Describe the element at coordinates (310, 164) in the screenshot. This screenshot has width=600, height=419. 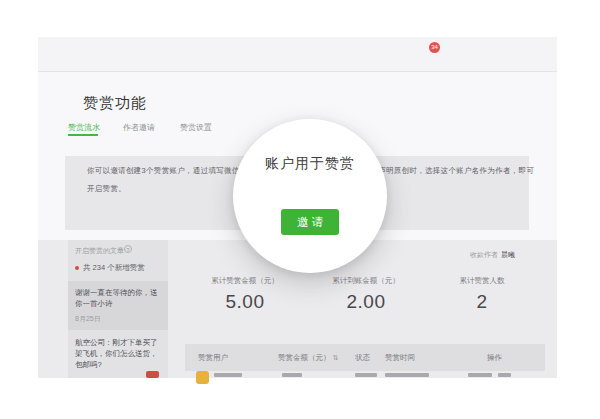
I see `magnified-notice-text: 账户用于赞赏` at that location.